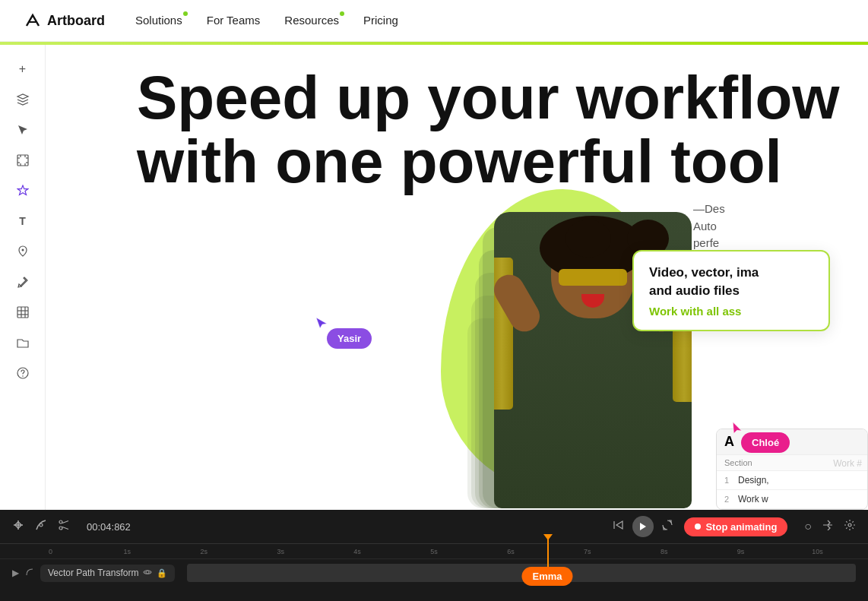 This screenshot has width=868, height=601. What do you see at coordinates (664, 552) in the screenshot?
I see `ruler-8s: 8s` at bounding box center [664, 552].